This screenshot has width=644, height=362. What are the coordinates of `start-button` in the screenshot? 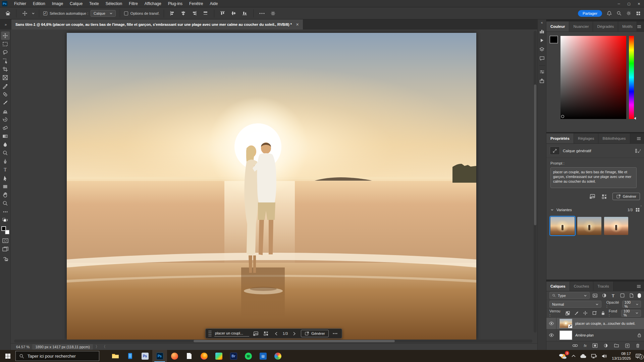 It's located at (8, 356).